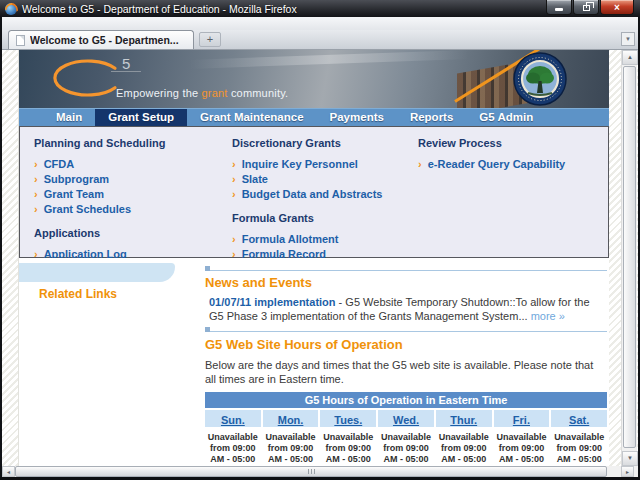  What do you see at coordinates (630, 58) in the screenshot?
I see `scroll-up-button: ▲` at bounding box center [630, 58].